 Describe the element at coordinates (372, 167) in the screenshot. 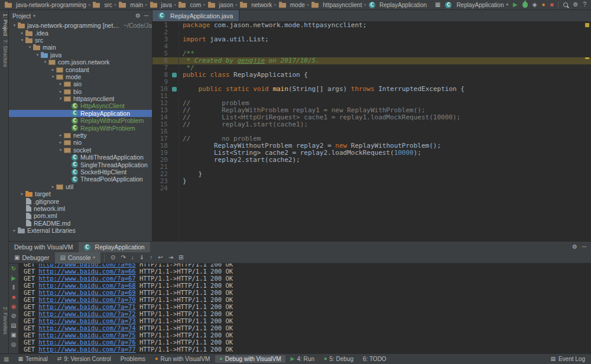

I see `code-line-21: 21` at that location.